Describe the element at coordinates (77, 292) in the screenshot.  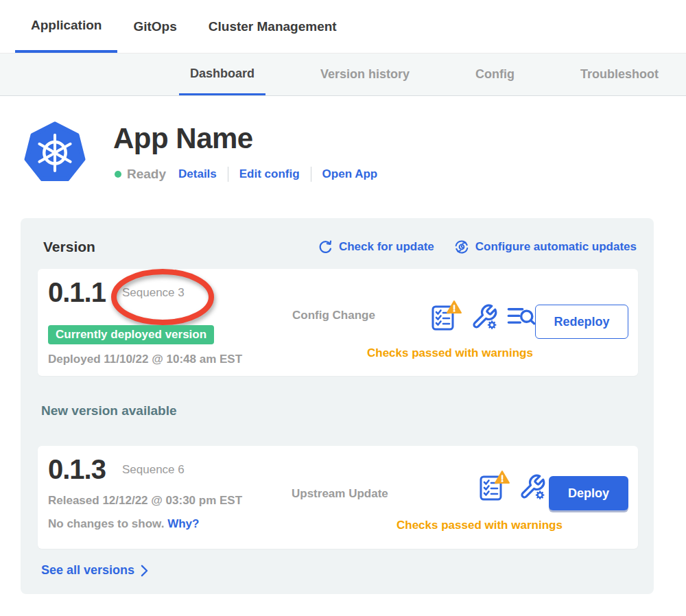
I see `current-version-number: 0.1.1` at that location.